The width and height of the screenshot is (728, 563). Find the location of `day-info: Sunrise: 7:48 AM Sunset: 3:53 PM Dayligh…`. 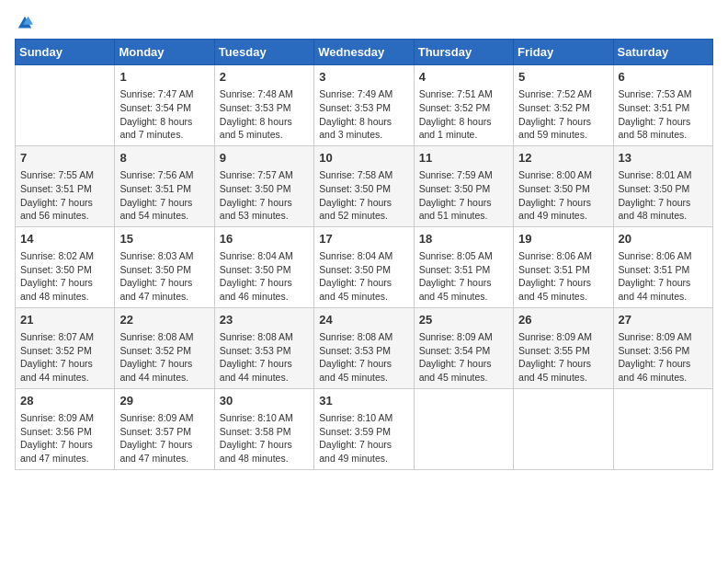

day-info: Sunrise: 7:48 AM Sunset: 3:53 PM Dayligh… is located at coordinates (265, 114).